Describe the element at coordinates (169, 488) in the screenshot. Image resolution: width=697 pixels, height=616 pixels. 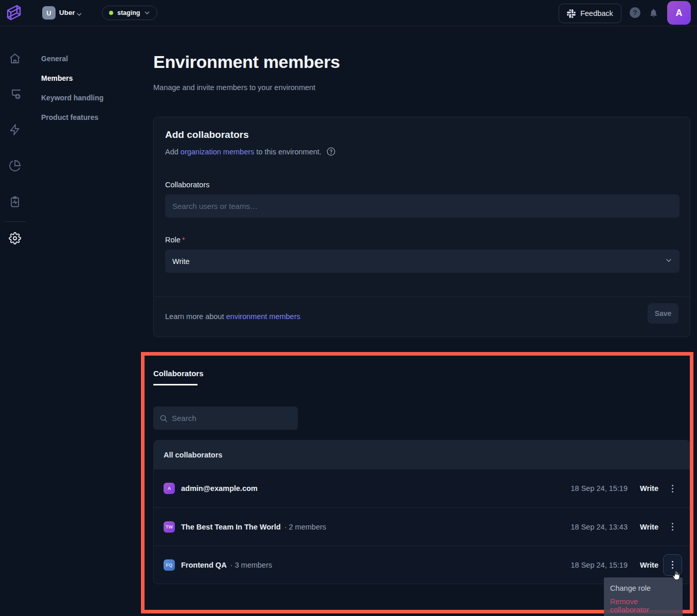
I see `avatar: A` at that location.